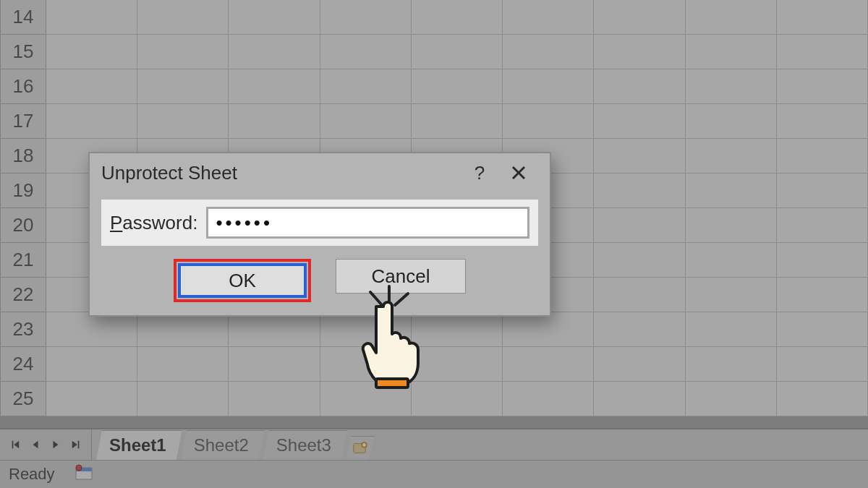 This screenshot has width=868, height=488. Describe the element at coordinates (15, 445) in the screenshot. I see `sheet-nav-first` at that location.